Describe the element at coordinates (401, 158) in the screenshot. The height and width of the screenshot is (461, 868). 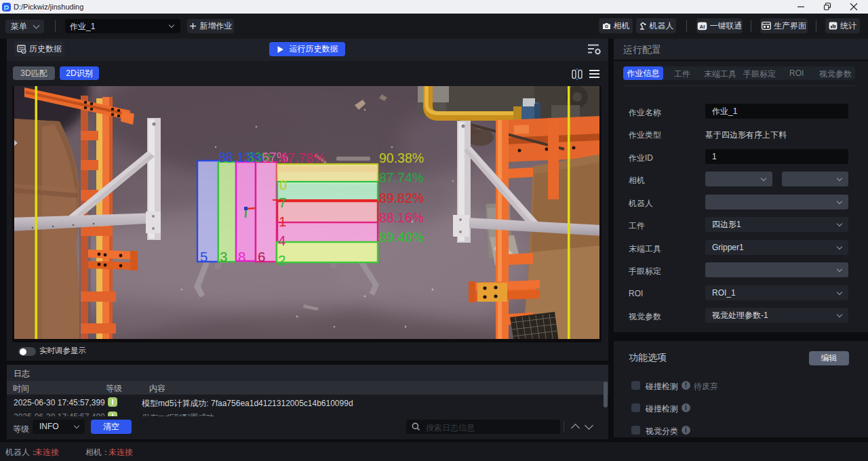
I see `svg-text: 90.38%` at that location.